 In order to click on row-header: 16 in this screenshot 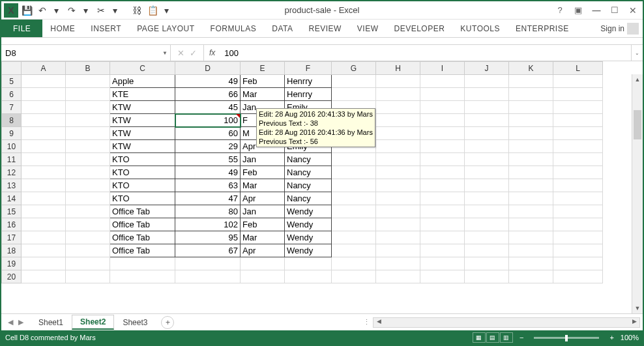, I will do `click(12, 225)`.